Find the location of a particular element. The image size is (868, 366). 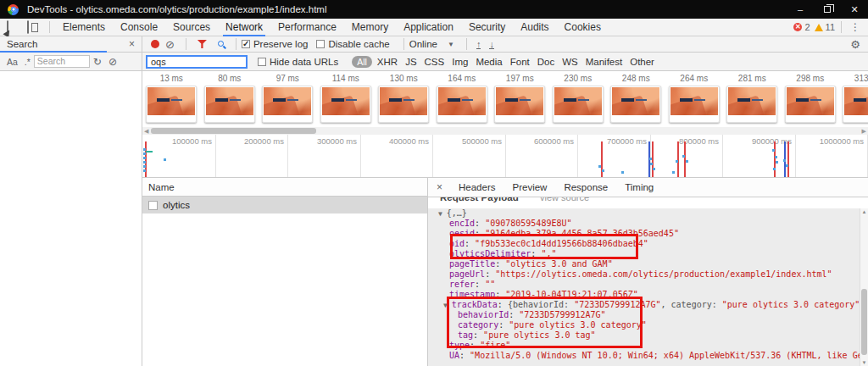

timeline-tick-label: 400000 ms is located at coordinates (410, 141).